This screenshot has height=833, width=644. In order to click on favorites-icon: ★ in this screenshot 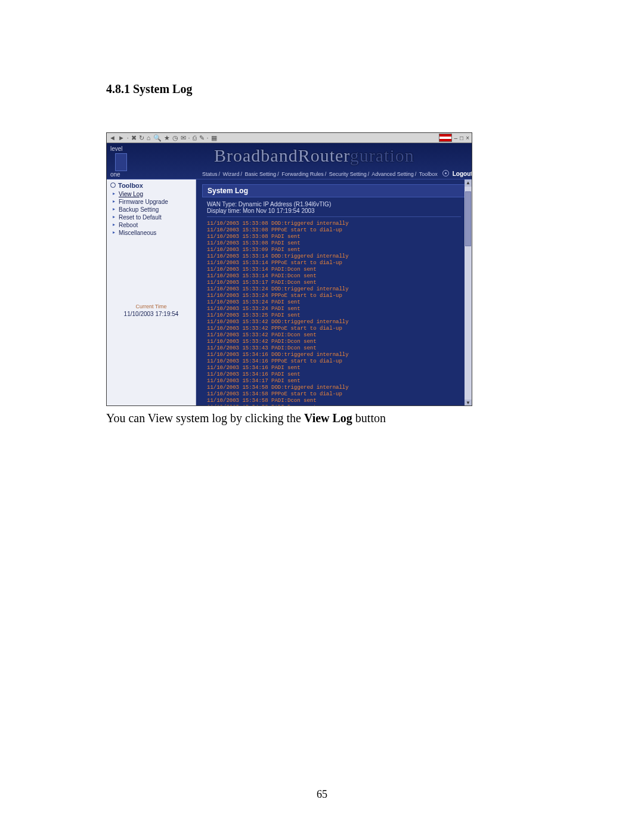, I will do `click(167, 138)`.